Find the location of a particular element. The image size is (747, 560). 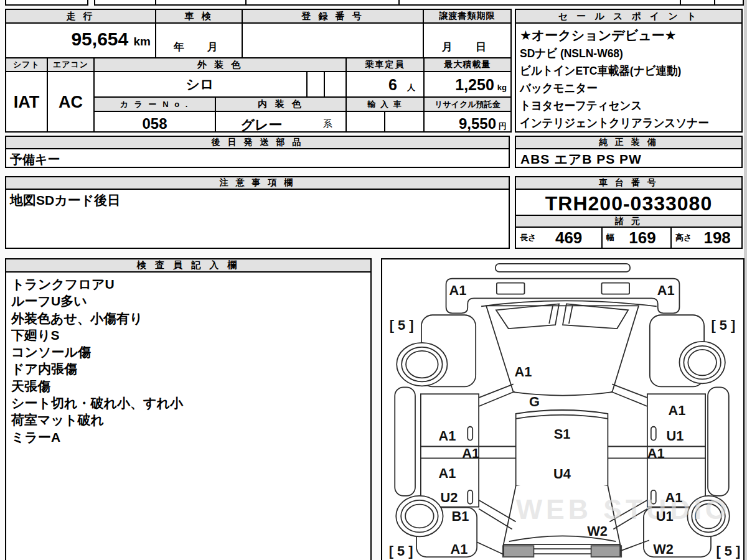

wheel-front-left is located at coordinates (422, 365).